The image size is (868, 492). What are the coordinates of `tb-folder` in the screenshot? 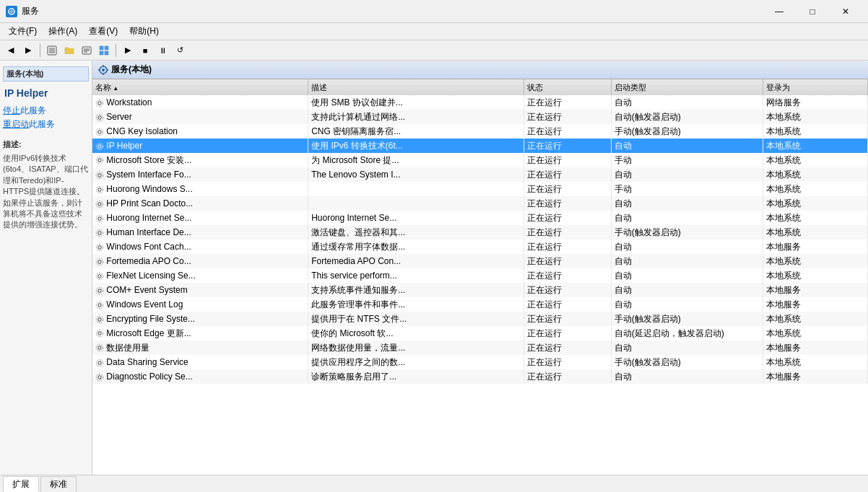 It's located at (69, 50).